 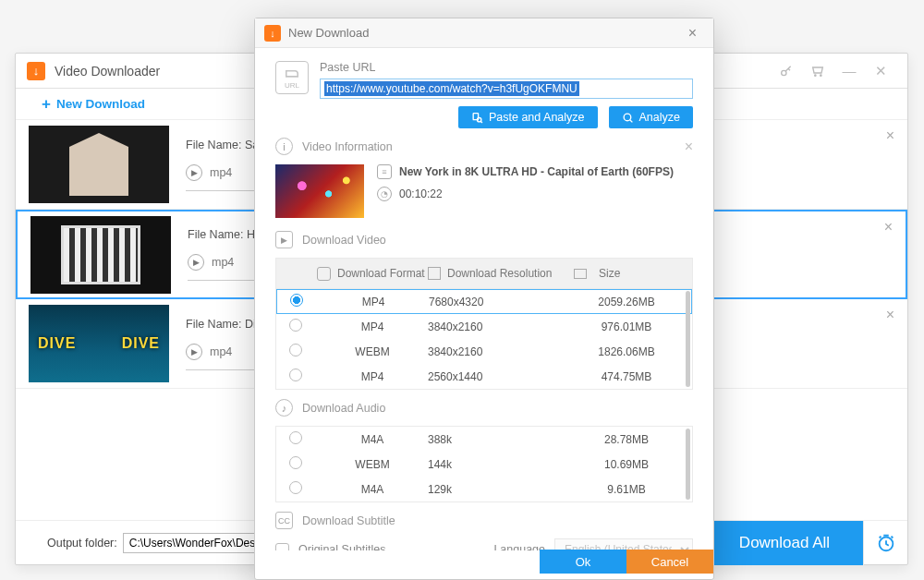 What do you see at coordinates (46, 104) in the screenshot?
I see `plus-icon: +` at bounding box center [46, 104].